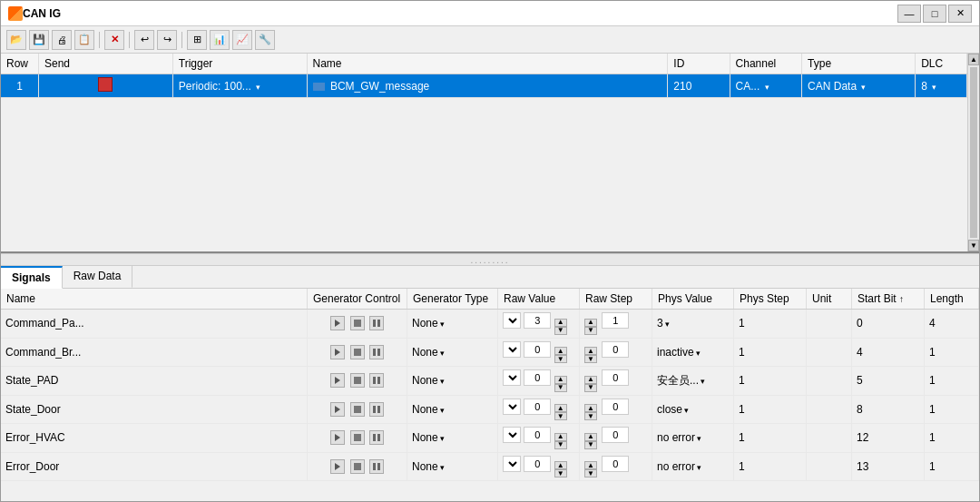 This screenshot has width=980, height=502. Describe the element at coordinates (265, 40) in the screenshot. I see `tb-settings-button: 🔧` at that location.